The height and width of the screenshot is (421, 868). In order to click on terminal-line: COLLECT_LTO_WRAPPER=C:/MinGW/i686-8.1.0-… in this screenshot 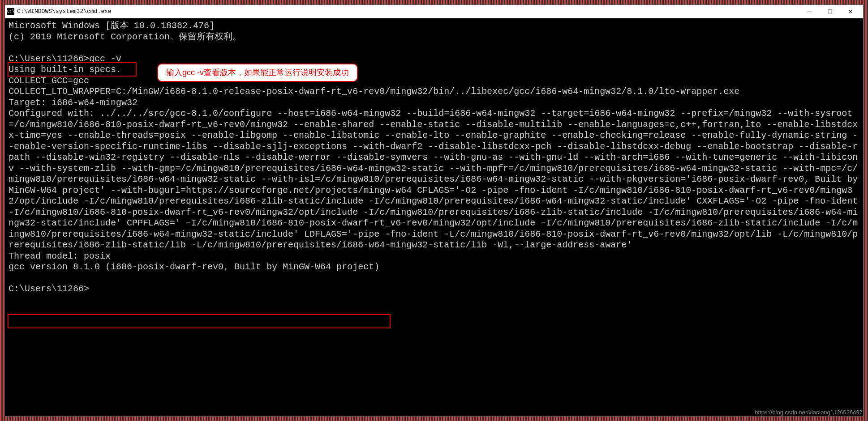, I will do `click(374, 91)`.